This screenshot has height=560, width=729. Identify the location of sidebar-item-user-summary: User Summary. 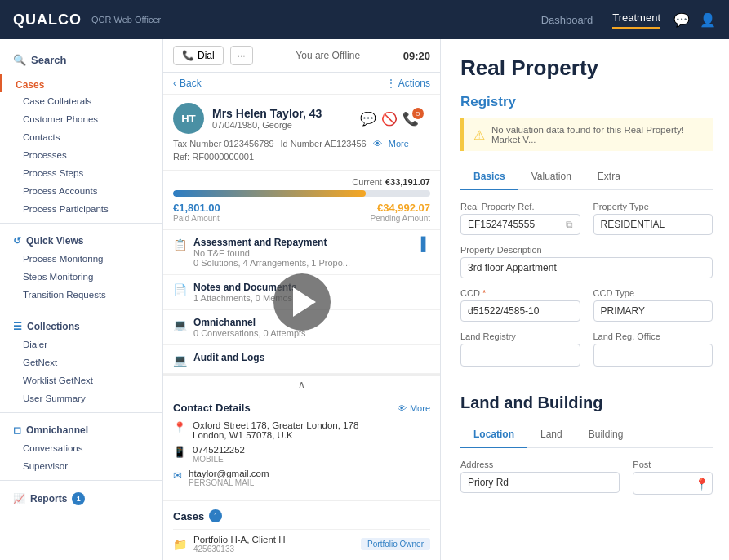
(82, 398).